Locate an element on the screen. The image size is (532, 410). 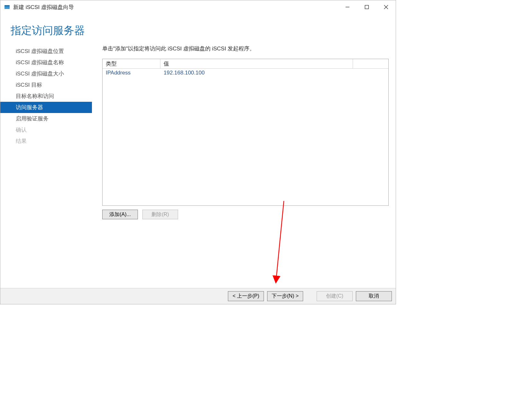
column-header-type: 类型 is located at coordinates (131, 64).